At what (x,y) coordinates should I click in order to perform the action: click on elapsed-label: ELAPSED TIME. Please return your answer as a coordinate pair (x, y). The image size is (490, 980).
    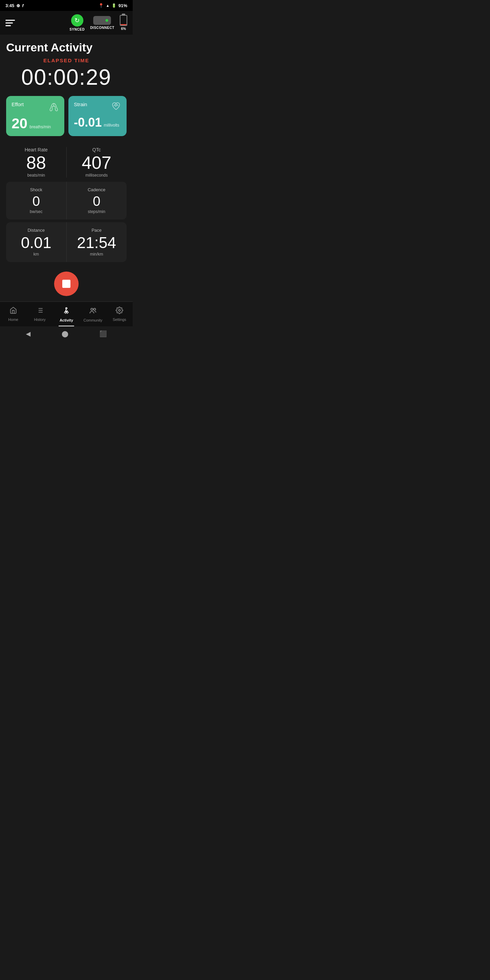
    Looking at the image, I should click on (66, 60).